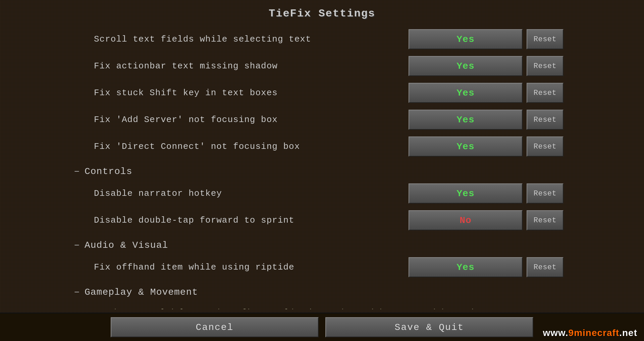 The width and height of the screenshot is (644, 341). I want to click on section-header-gameplay-&-movement: – Gameplay & Movement, so click(319, 291).